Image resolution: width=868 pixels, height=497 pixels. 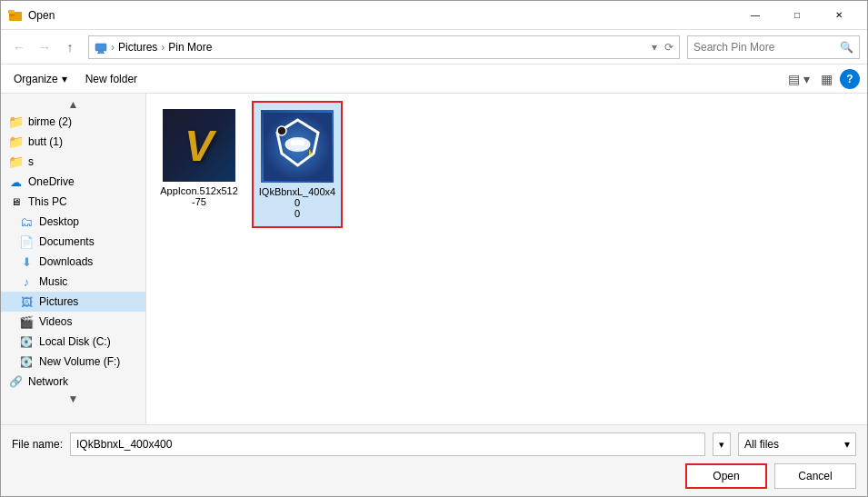 I want to click on action-bar: Organize ▾ New folder ▤ ▾ ▦ ?, so click(x=434, y=79).